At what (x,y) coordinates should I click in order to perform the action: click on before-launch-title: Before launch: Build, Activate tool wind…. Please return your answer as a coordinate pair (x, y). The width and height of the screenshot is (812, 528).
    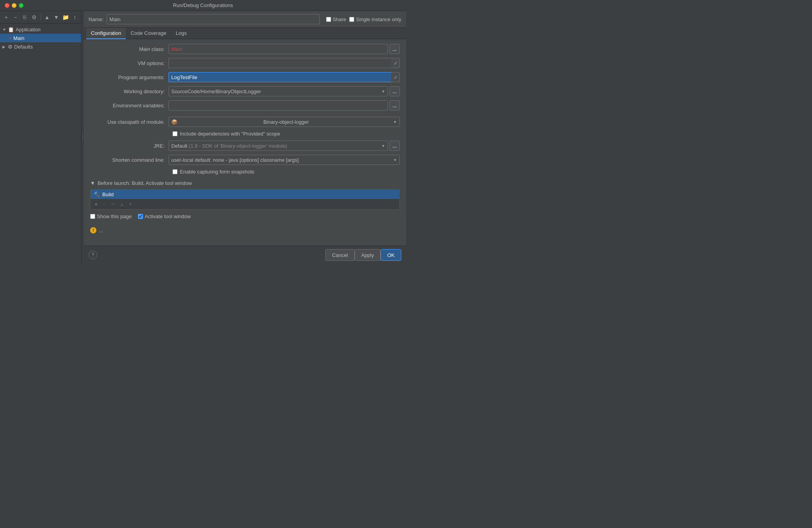
    Looking at the image, I should click on (145, 183).